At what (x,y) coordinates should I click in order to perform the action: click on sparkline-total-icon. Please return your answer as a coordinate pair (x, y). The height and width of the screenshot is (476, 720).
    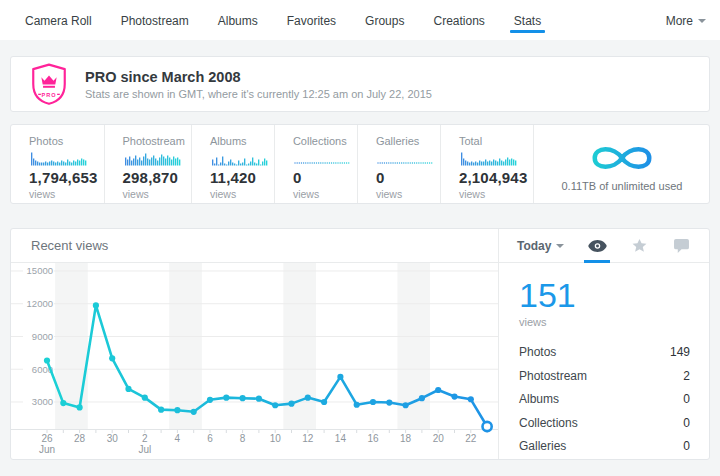
    Looking at the image, I should click on (488, 159).